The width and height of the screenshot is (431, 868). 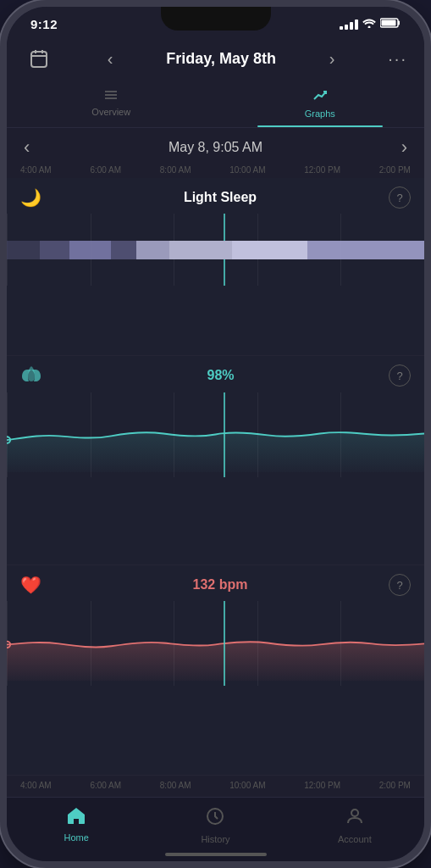 I want to click on home-nav-icon, so click(x=76, y=818).